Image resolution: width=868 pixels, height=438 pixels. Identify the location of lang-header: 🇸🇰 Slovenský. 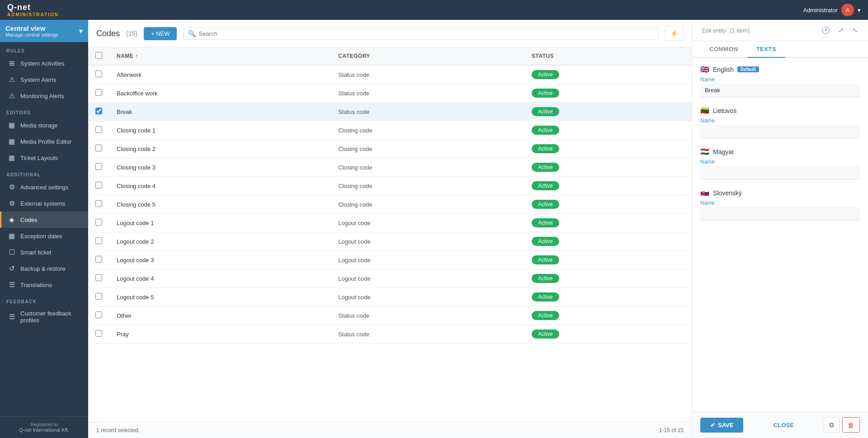
(780, 193).